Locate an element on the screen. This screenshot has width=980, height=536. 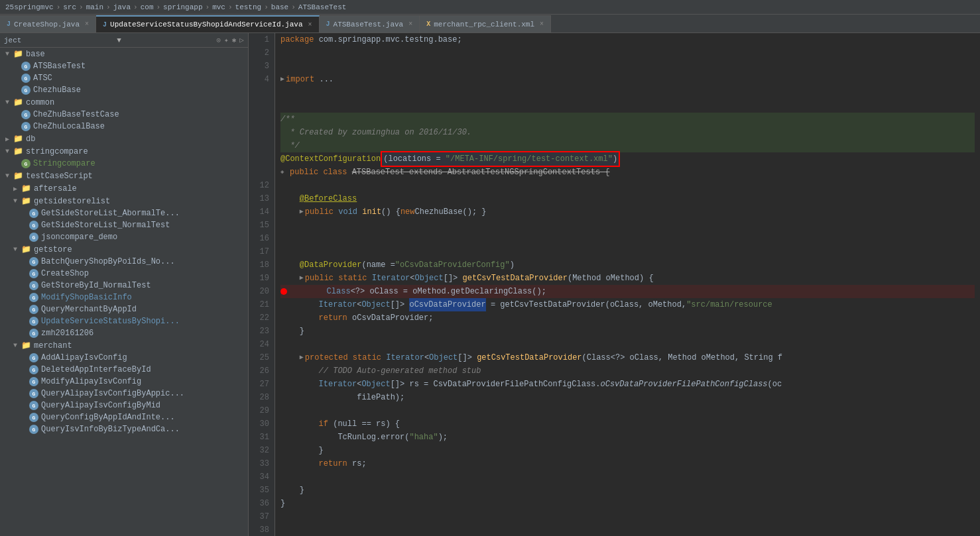
sidebar-item-getstore: ▼ 📁 getstore is located at coordinates (124, 249).